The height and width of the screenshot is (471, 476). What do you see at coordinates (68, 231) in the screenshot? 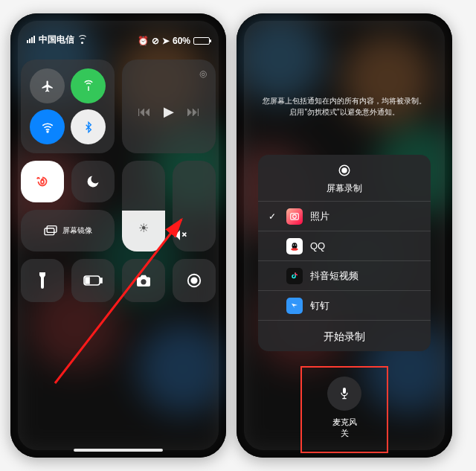
I see `screen-mirroring-button: 屏幕镜像` at bounding box center [68, 231].